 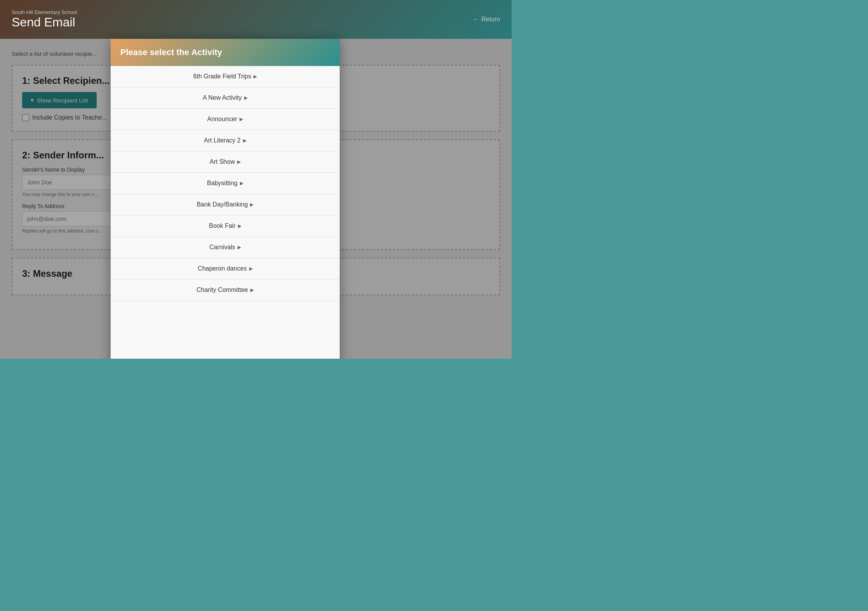 What do you see at coordinates (225, 77) in the screenshot?
I see `activity-item: 6th Grade Field Trips▶` at bounding box center [225, 77].